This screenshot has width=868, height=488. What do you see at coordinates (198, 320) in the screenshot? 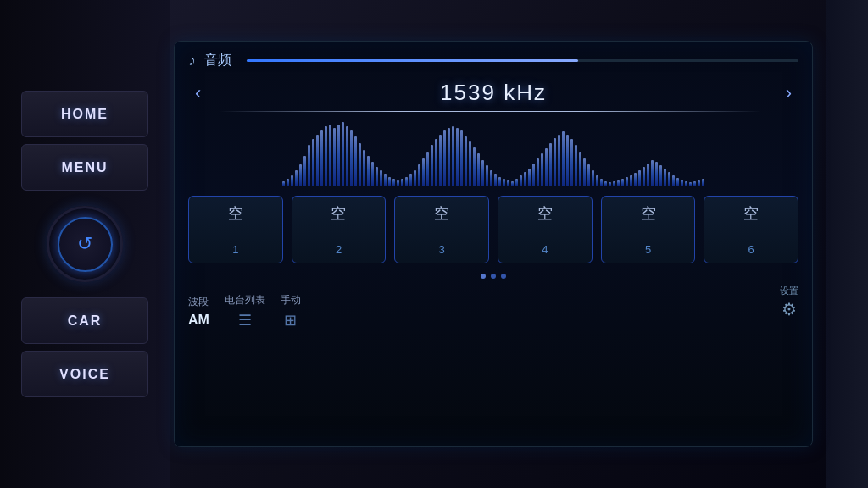
I see `band-value: AM` at bounding box center [198, 320].